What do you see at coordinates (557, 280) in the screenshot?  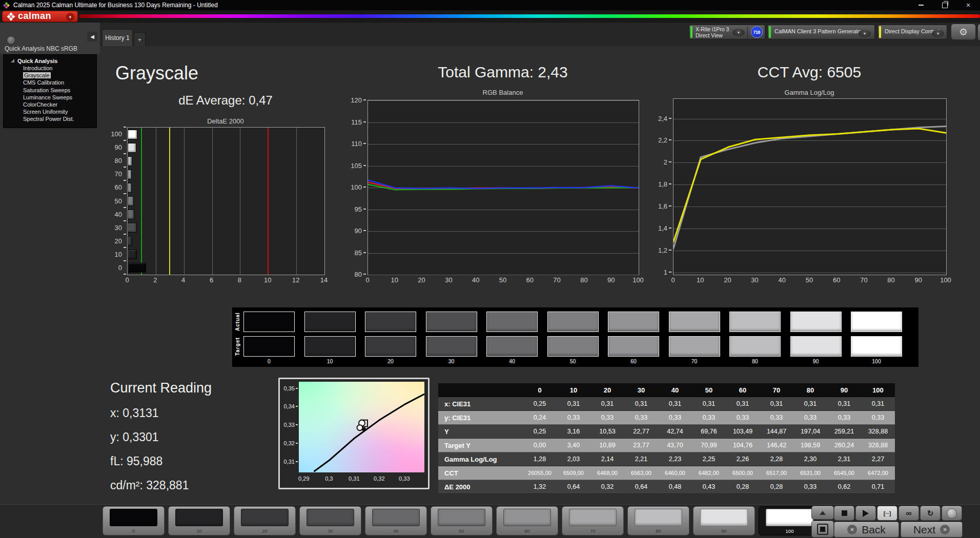 I see `x-tick-label: 70` at bounding box center [557, 280].